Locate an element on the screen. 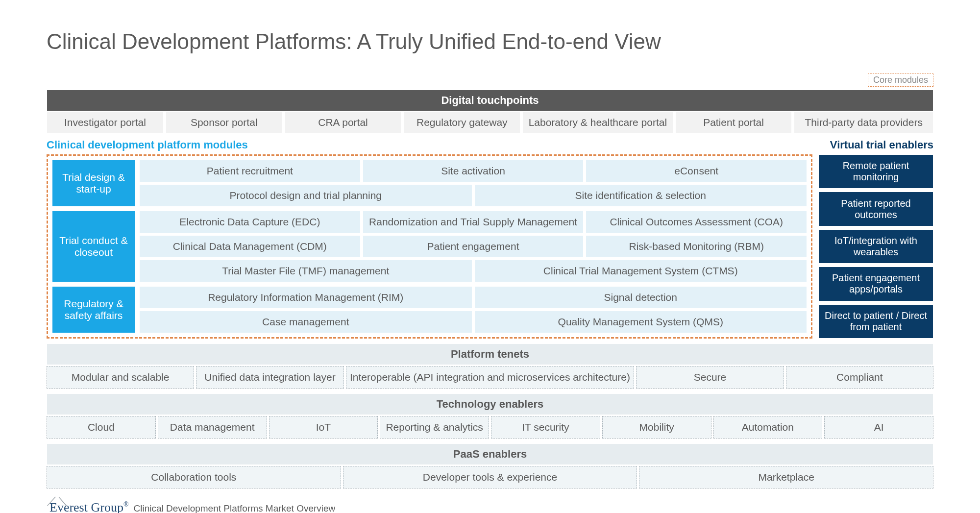  virtual-trial-enablers-column: Remote patient monitoring Patient report… is located at coordinates (876, 246).